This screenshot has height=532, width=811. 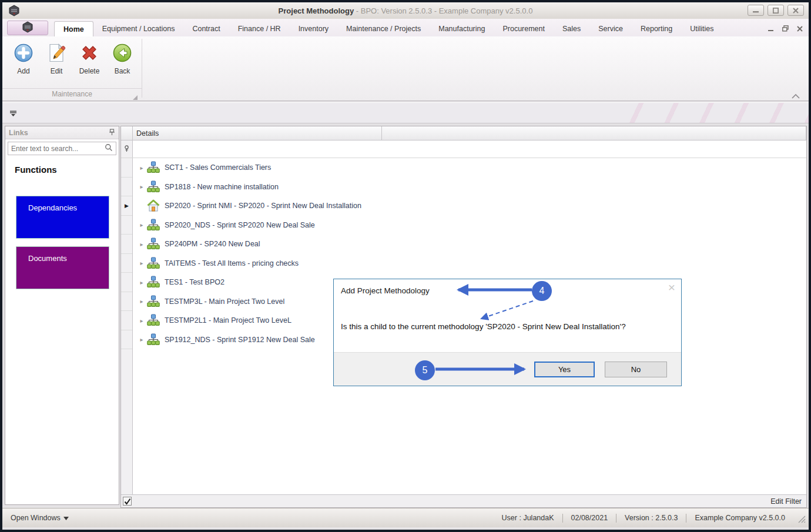 I want to click on home-icon, so click(x=153, y=206).